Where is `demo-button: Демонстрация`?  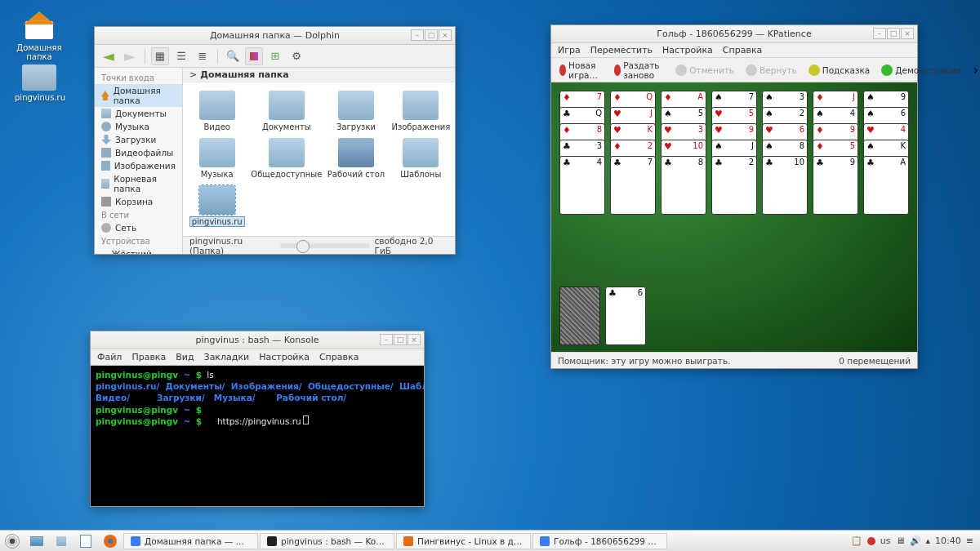
demo-button: Демонстрация is located at coordinates (921, 70).